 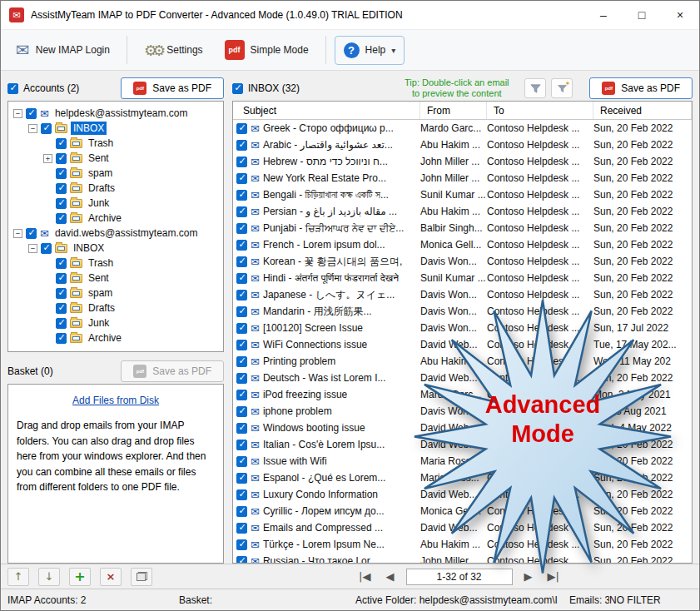 I want to click on simple-mode-button: pdf Simple Mode, so click(x=266, y=50).